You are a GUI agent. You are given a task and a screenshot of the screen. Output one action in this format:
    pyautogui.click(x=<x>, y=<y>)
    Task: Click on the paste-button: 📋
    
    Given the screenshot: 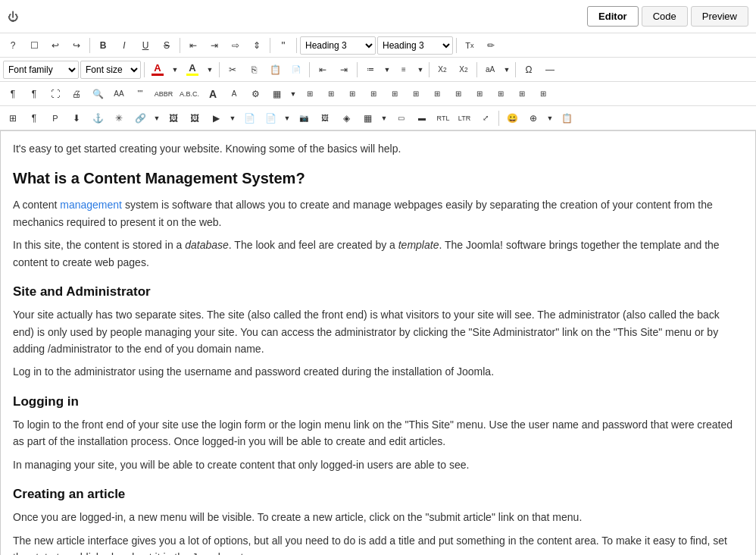 What is the action you would take?
    pyautogui.click(x=275, y=70)
    